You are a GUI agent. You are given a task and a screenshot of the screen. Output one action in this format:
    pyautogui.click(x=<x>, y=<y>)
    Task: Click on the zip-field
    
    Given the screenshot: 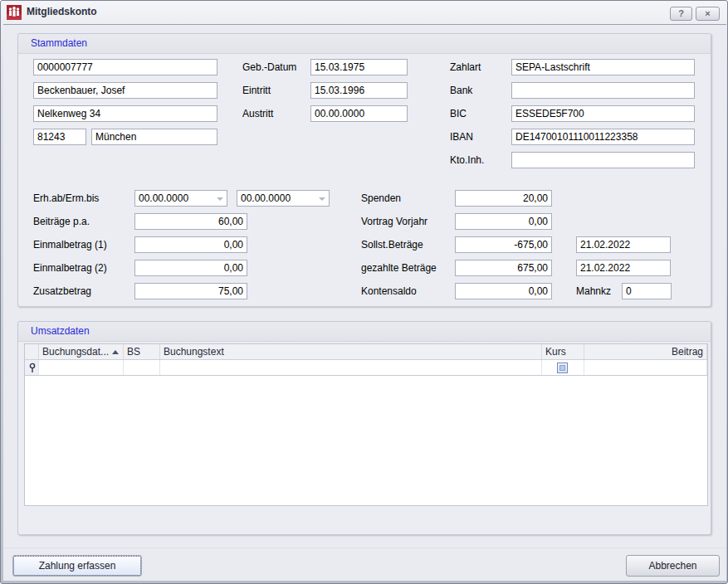 What is the action you would take?
    pyautogui.click(x=60, y=137)
    